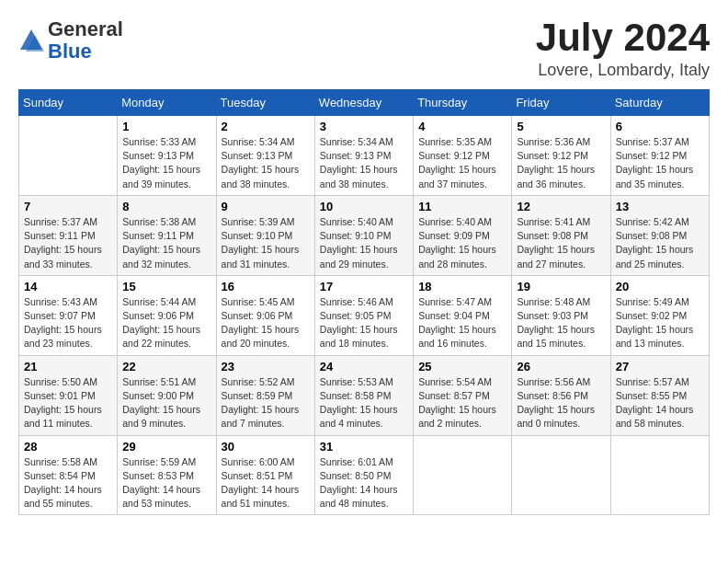 This screenshot has height=563, width=728. What do you see at coordinates (660, 287) in the screenshot?
I see `day-number: 20` at bounding box center [660, 287].